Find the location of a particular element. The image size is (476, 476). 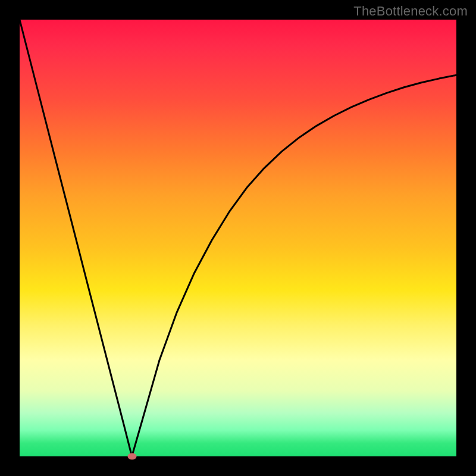

watermark-text: TheBottleneck.com is located at coordinates (411, 11).